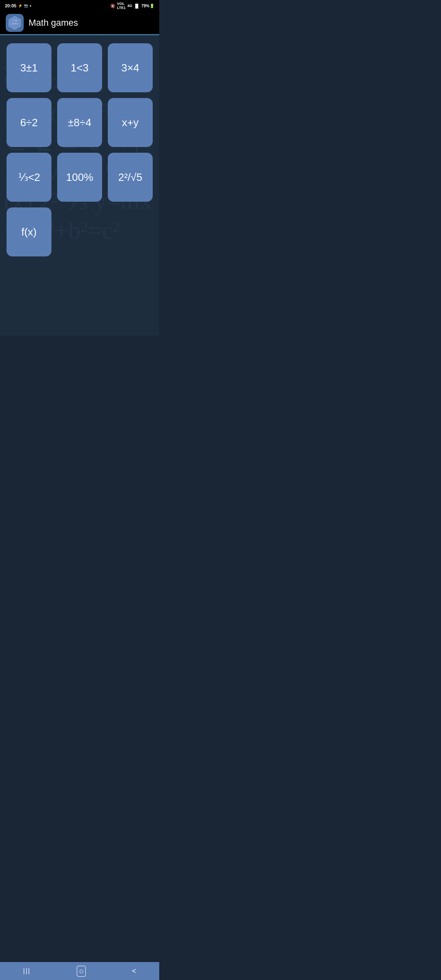 The height and width of the screenshot is (980, 441). I want to click on app-icon: 7 11 2 5 4 3, so click(15, 23).